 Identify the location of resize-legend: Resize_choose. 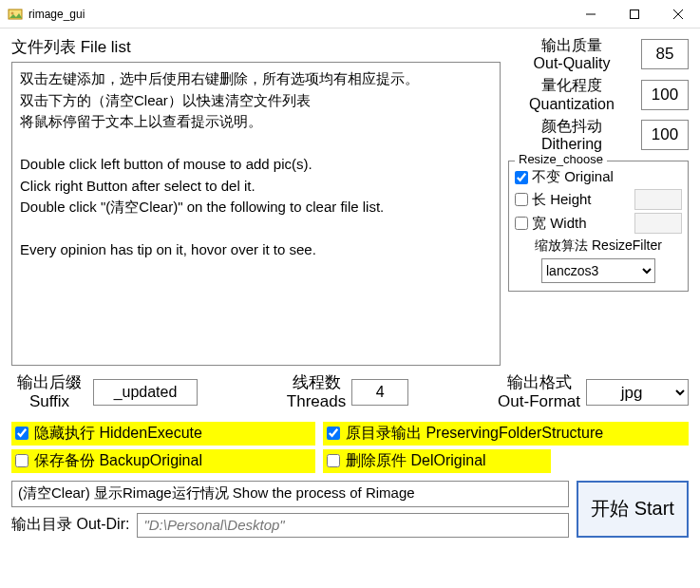
(560, 160).